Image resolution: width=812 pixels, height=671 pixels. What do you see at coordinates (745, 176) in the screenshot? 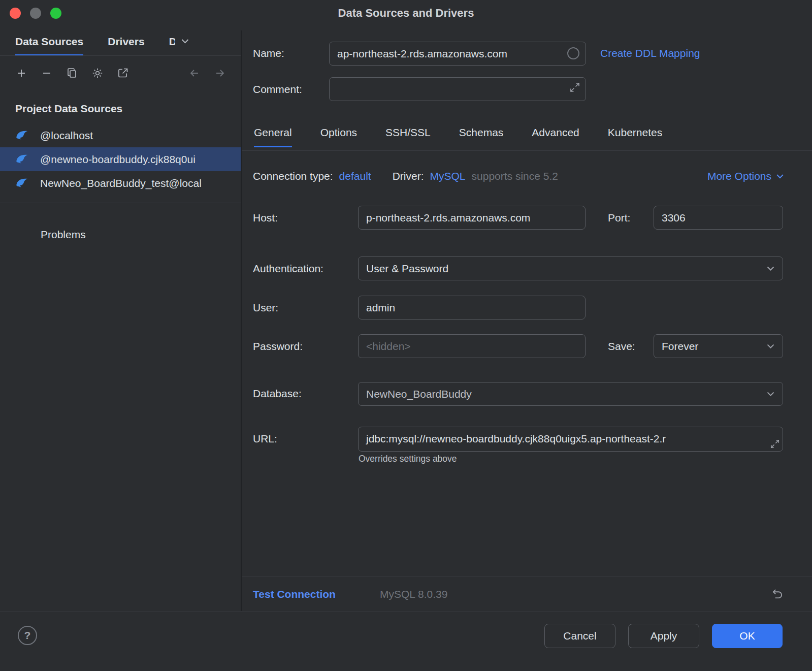
I see `more-options-link: More Options` at bounding box center [745, 176].